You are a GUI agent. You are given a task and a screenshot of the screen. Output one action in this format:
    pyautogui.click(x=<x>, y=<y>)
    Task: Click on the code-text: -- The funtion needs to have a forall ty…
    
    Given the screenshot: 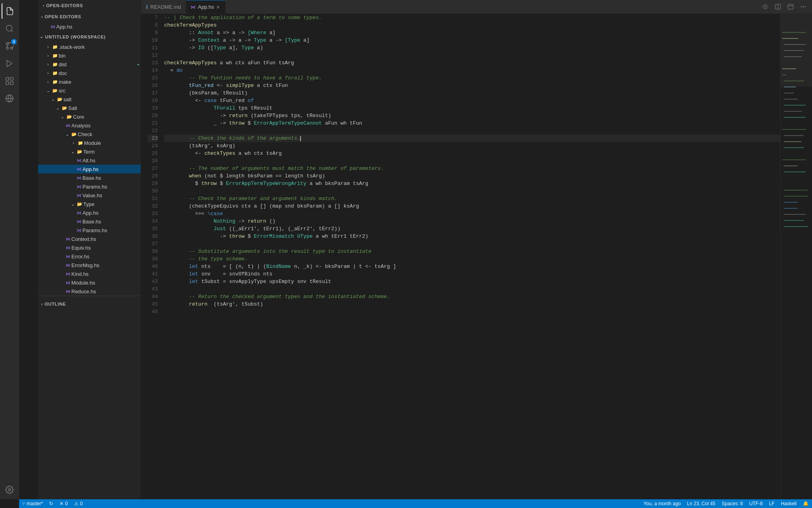 What is the action you would take?
    pyautogui.click(x=243, y=78)
    